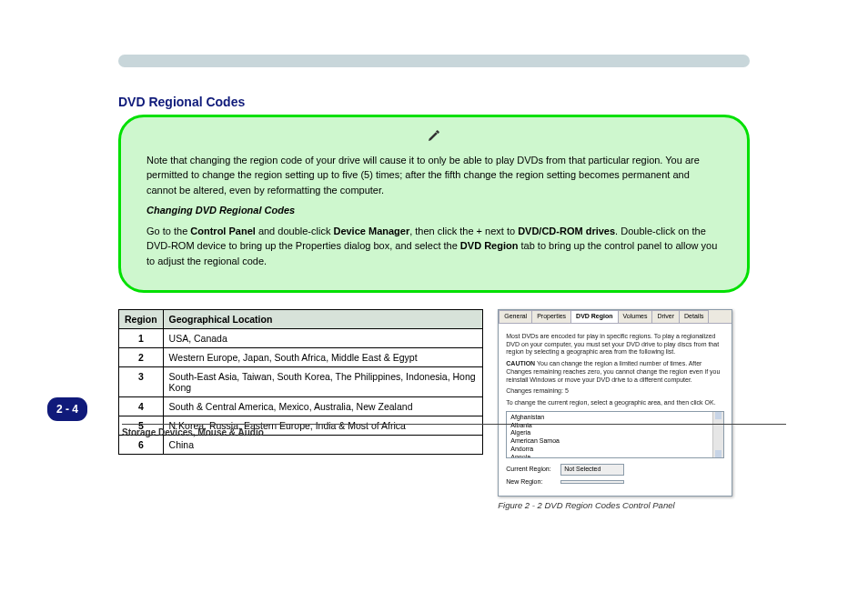 The image size is (868, 612). Describe the element at coordinates (615, 404) in the screenshot. I see `dialog-instruction: To change the current region, select a g…` at that location.